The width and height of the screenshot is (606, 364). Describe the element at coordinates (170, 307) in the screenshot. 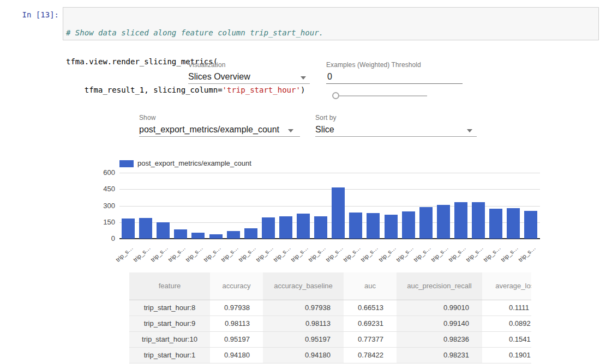

I see `table-cell: trip_start_hour:8` at that location.